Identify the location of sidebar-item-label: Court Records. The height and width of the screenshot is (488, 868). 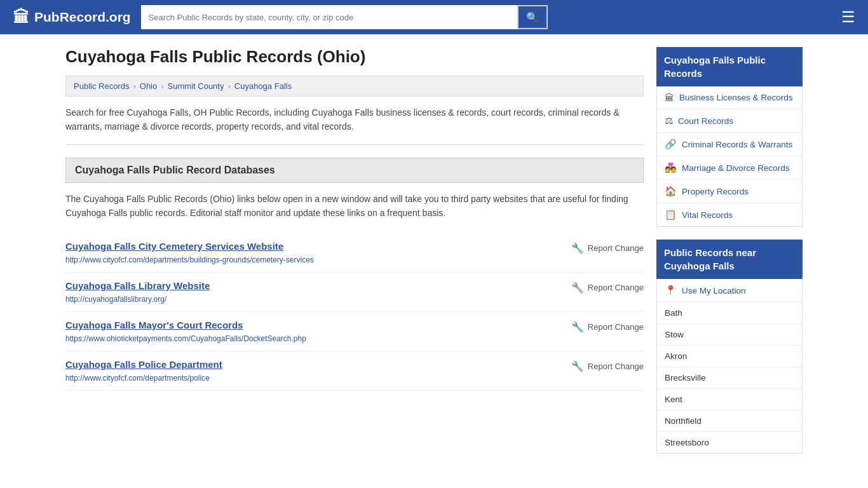
(705, 121).